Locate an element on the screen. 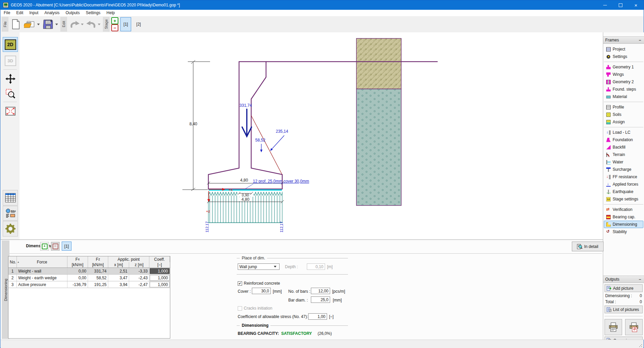 Image resolution: width=644 pixels, height=348 pixels. legend-icon: Abc is located at coordinates (10, 213).